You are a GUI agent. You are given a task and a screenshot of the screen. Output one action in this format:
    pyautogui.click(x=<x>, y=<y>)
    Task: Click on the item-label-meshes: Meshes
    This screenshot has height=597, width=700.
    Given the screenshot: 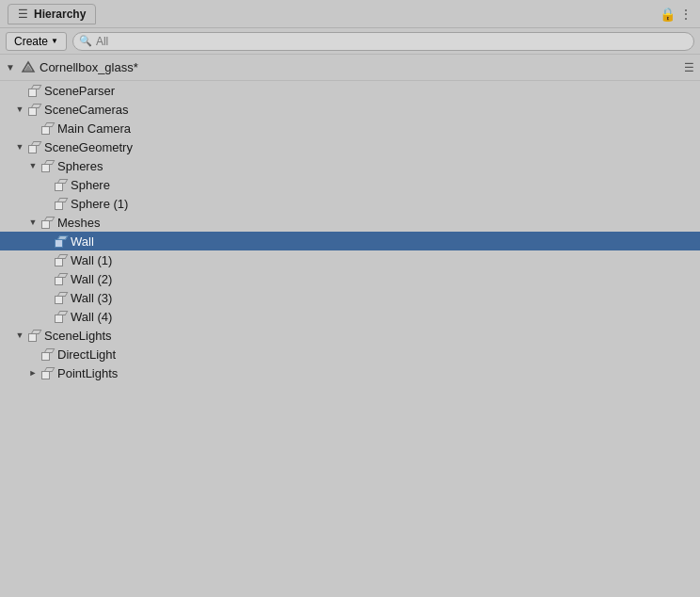 What is the action you would take?
    pyautogui.click(x=79, y=222)
    